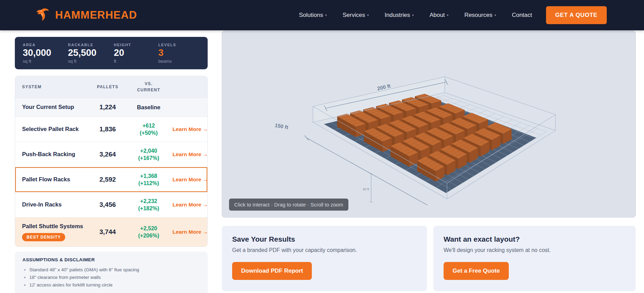 The width and height of the screenshot is (644, 293). What do you see at coordinates (86, 15) in the screenshot?
I see `brand-logo: HAMMERHEAD` at bounding box center [86, 15].